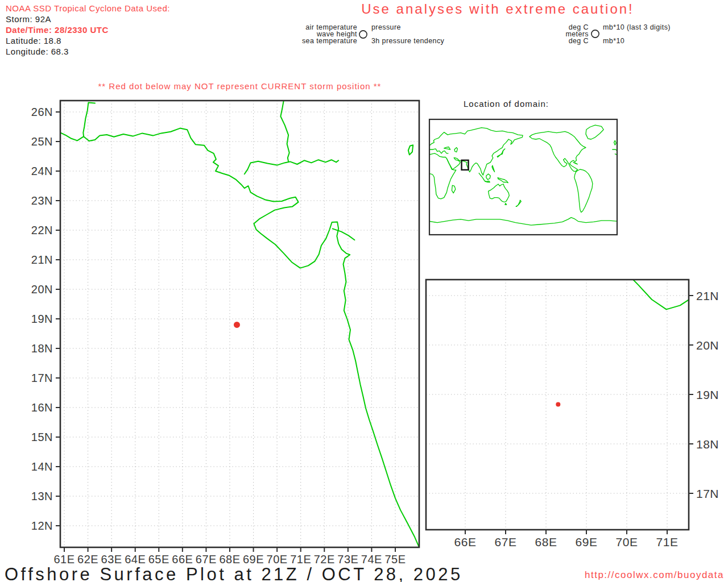  Describe the element at coordinates (42, 230) in the screenshot. I see `y-axis-label: 22N` at that location.